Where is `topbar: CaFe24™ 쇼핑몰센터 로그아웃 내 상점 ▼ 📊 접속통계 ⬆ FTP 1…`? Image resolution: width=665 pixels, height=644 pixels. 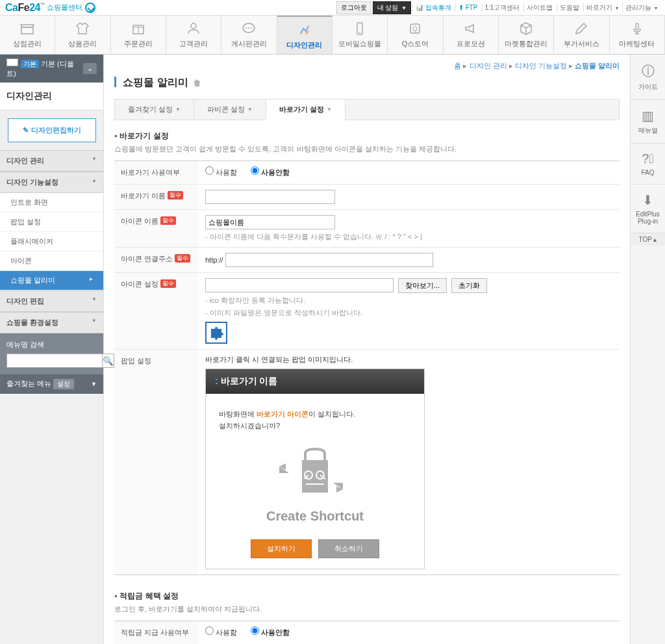
topbar: CaFe24™ 쇼핑몰센터 로그아웃 내 상점 ▼ 📊 접속통계 ⬆ FTP 1… is located at coordinates (332, 8).